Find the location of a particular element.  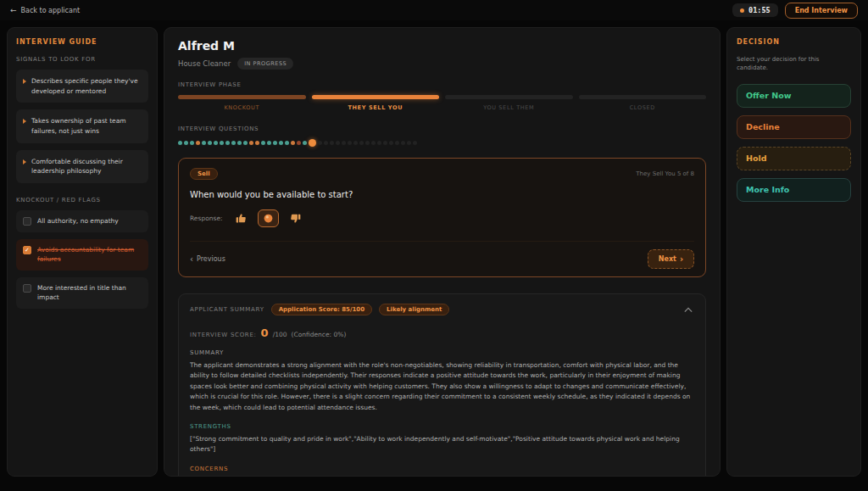

interview-score-value: 0 is located at coordinates (264, 332).